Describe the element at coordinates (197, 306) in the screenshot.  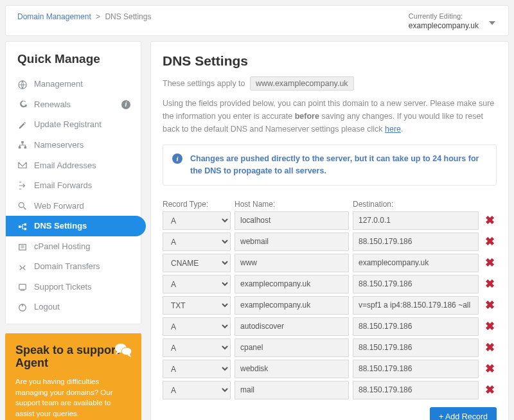
I see `record-type-select: TXT` at that location.